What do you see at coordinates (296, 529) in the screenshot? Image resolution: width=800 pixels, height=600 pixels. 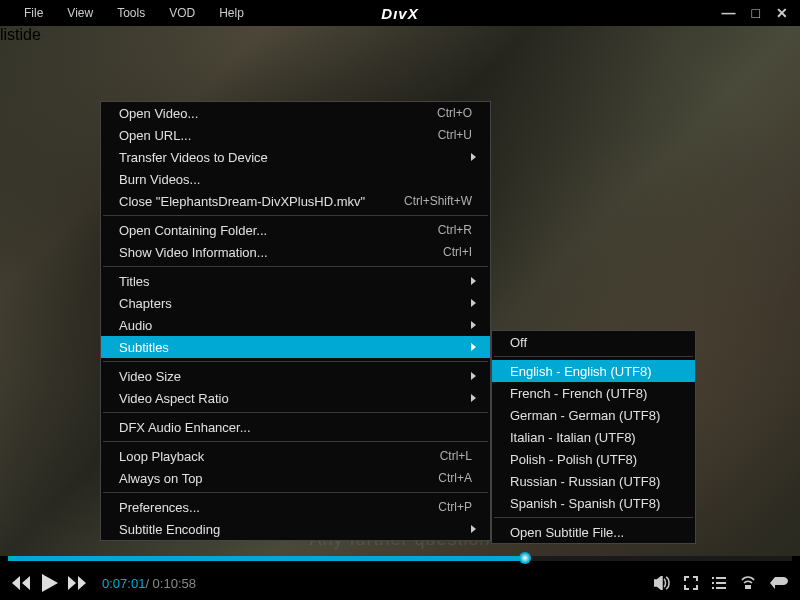 I see `context-menu-item: Subtitle Encoding` at bounding box center [296, 529].